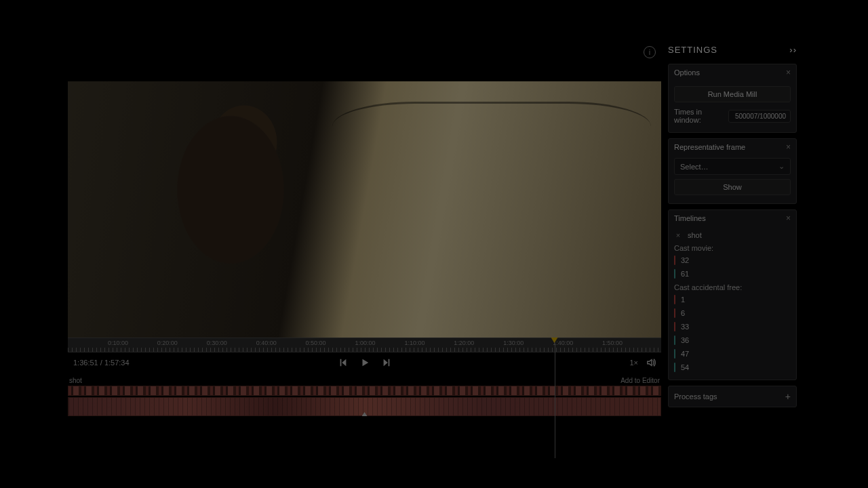 This screenshot has height=488, width=868. I want to click on rep-frame-title: Representative frame, so click(709, 147).